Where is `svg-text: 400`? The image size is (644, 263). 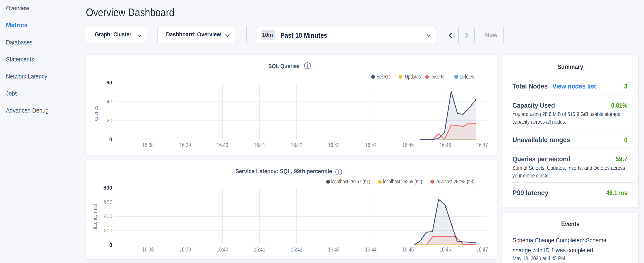 svg-text: 400 is located at coordinates (108, 216).